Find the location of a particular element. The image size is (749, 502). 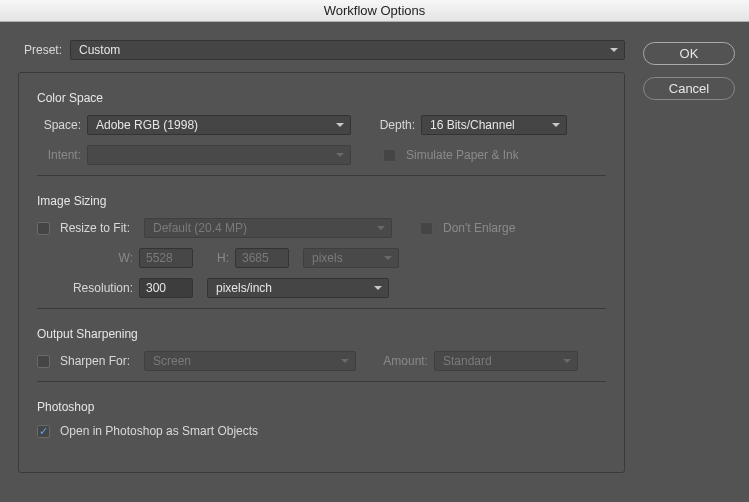

resolution-label: Resolution: is located at coordinates (100, 288).